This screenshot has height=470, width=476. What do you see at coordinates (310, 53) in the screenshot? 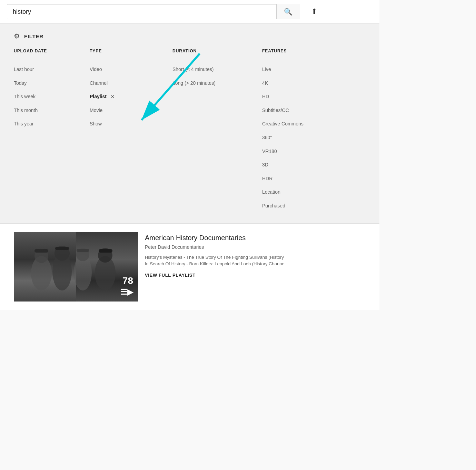
I see `features-header: FEATURES` at bounding box center [310, 53].